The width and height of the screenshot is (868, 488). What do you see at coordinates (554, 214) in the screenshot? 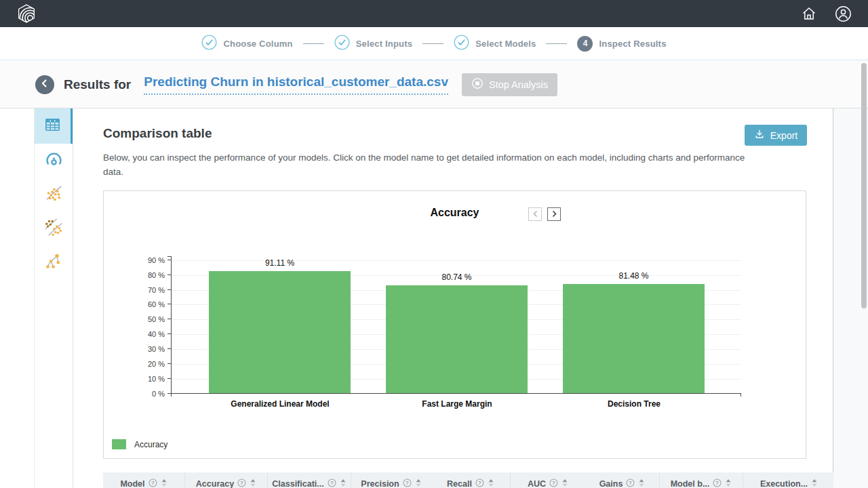
I see `chart-next-button` at bounding box center [554, 214].